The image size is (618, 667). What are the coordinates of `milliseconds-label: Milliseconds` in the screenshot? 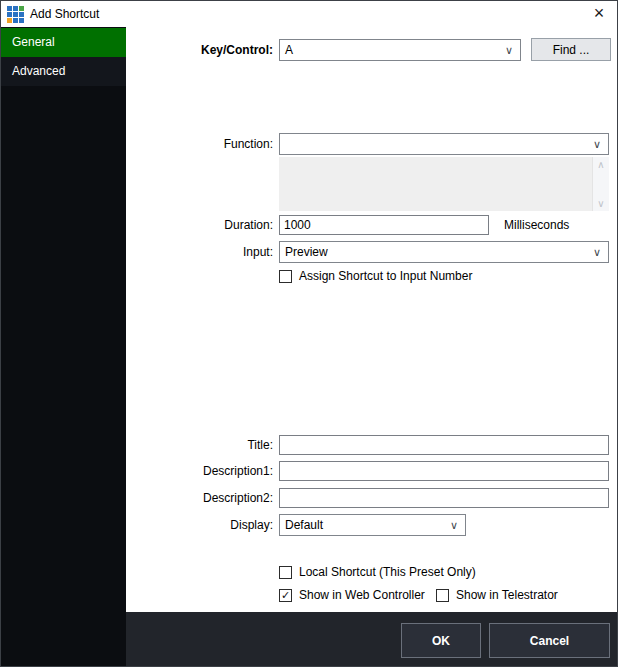 It's located at (536, 225).